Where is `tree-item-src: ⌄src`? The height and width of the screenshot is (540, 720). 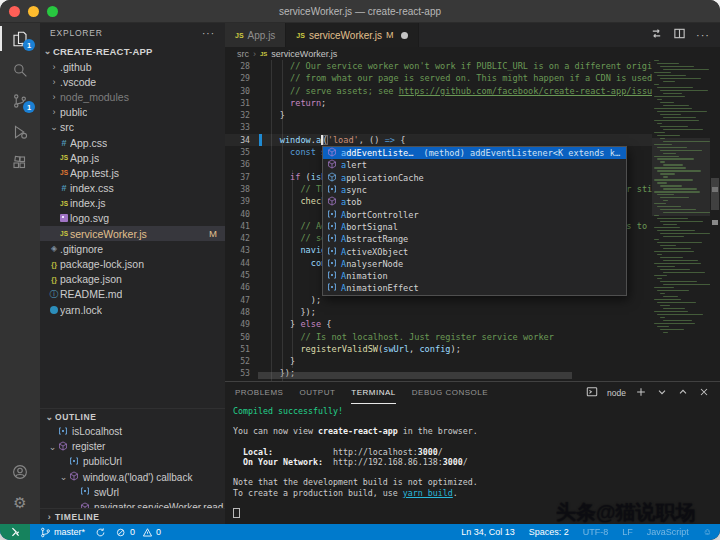
tree-item-src: ⌄src is located at coordinates (132, 128).